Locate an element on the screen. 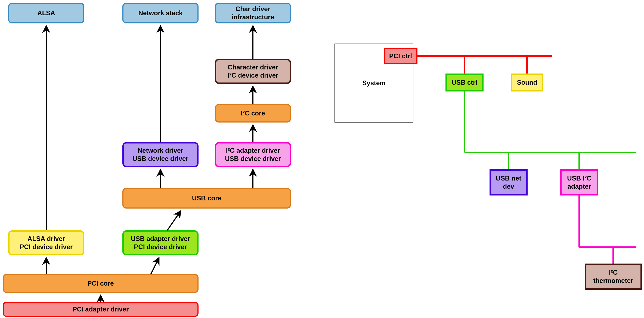 The width and height of the screenshot is (644, 318). box-i2c-core: I²C core is located at coordinates (253, 113).